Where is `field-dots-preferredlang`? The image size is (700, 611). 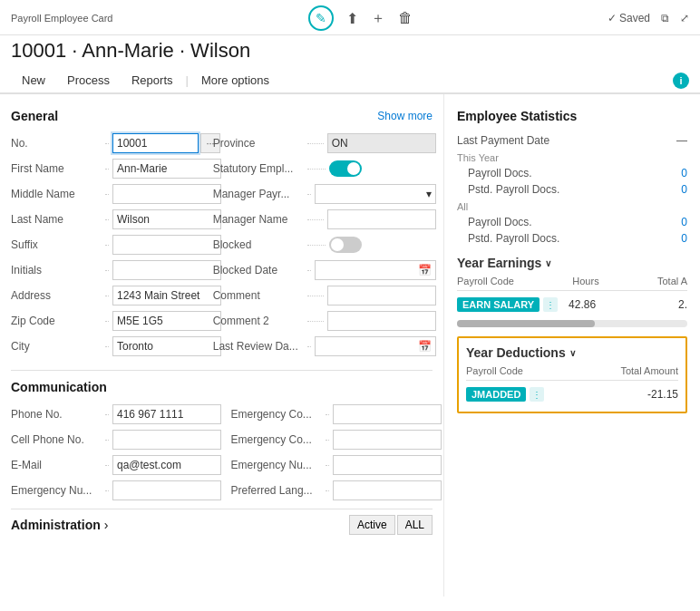
field-dots-preferredlang is located at coordinates (327, 491).